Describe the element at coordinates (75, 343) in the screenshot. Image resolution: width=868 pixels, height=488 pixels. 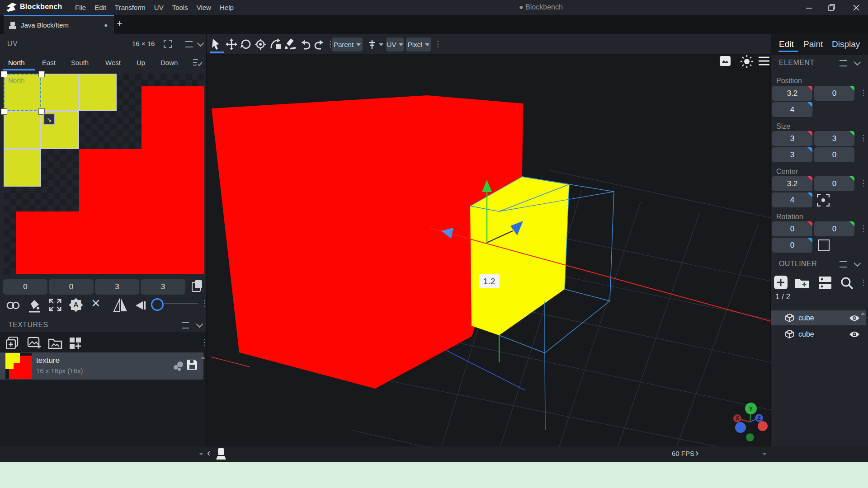
I see `texture-template-icon` at that location.